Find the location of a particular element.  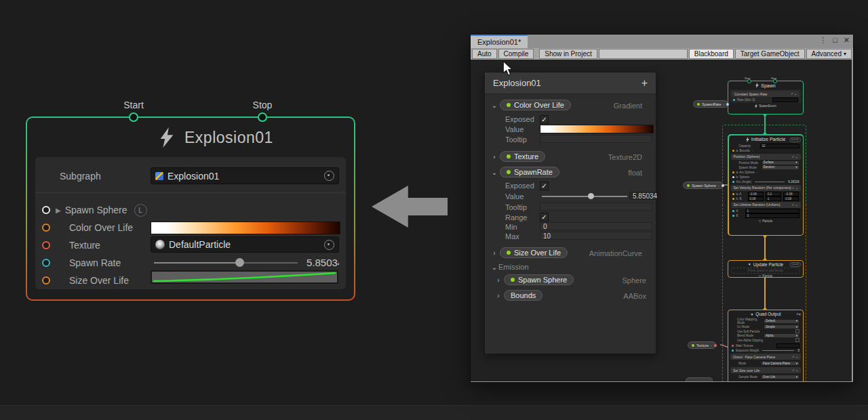

quad-output-node: ▼ Quad Output ⊞◉ Color Mapping Mode Defa… is located at coordinates (766, 345).